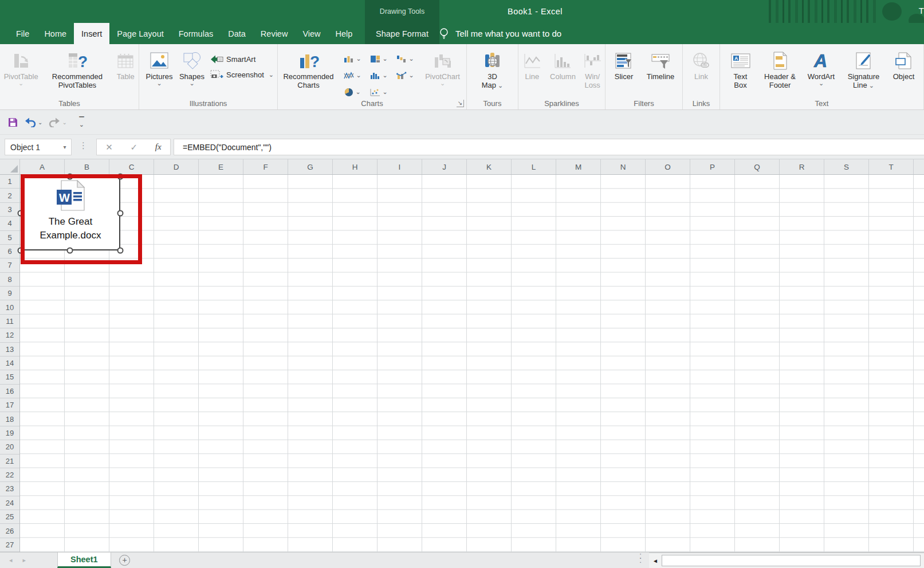 The height and width of the screenshot is (568, 924). Describe the element at coordinates (623, 167) in the screenshot. I see `column-header: N` at that location.